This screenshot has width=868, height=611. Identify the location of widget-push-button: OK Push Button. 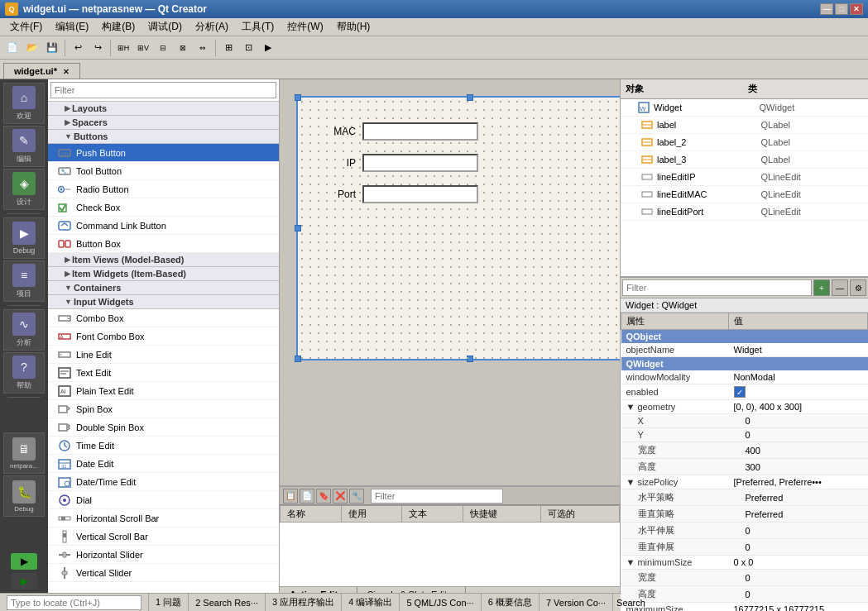
(164, 153).